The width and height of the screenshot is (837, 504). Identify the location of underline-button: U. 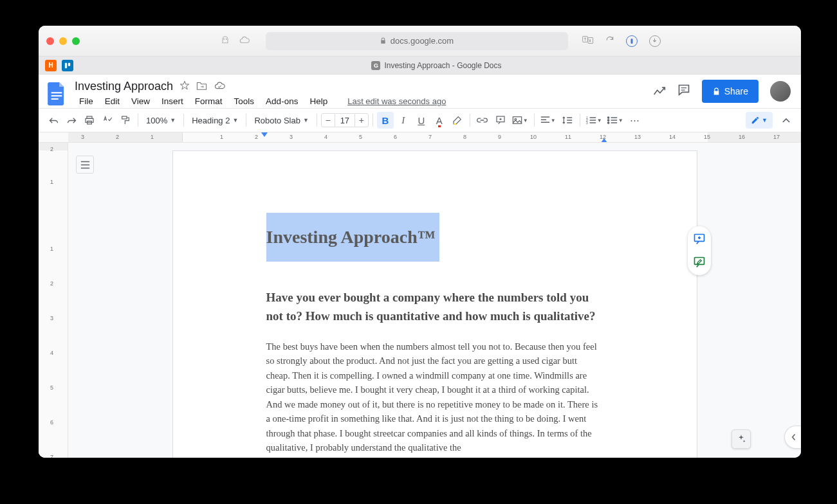
(421, 120).